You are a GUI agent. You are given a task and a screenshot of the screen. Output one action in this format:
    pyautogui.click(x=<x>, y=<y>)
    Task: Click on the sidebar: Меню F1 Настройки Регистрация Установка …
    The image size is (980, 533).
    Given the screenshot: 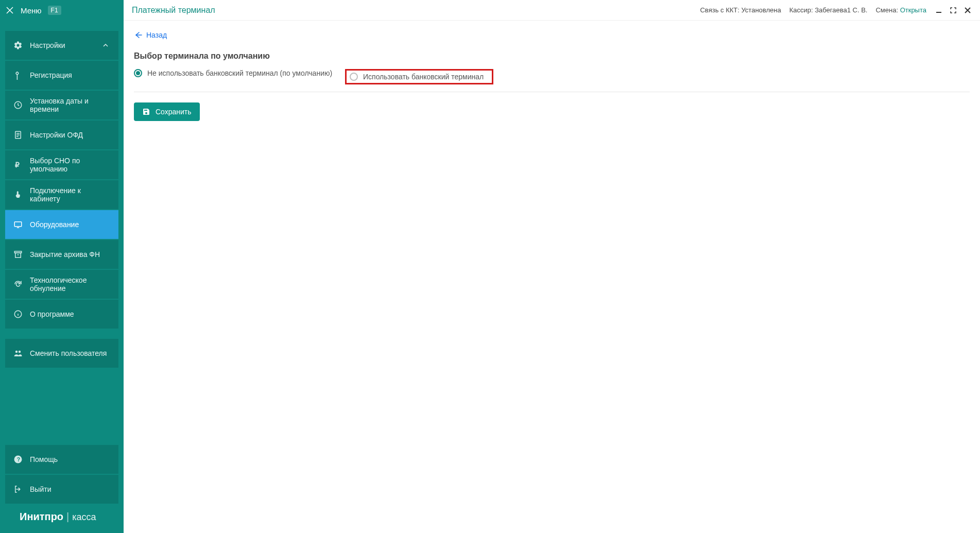 What is the action you would take?
    pyautogui.click(x=62, y=267)
    